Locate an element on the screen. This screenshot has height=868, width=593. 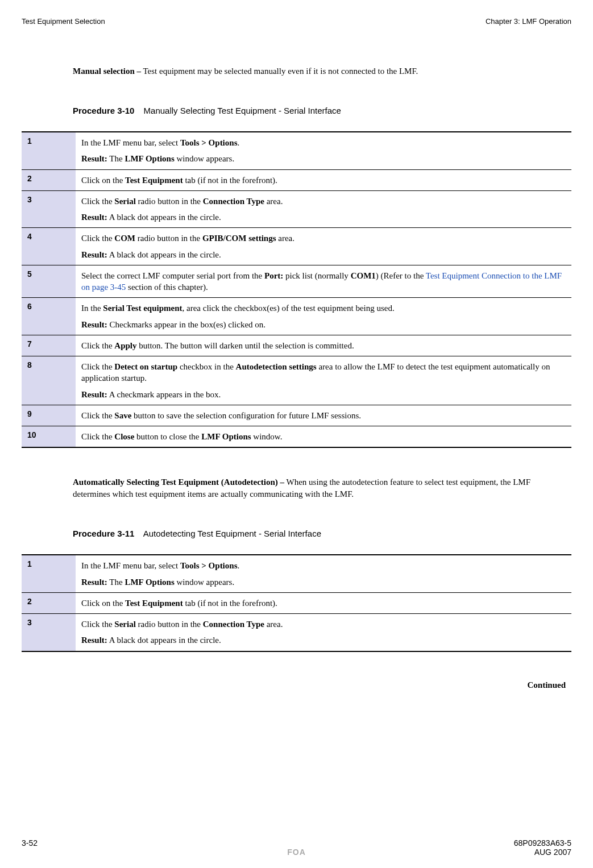
step-number: 9 is located at coordinates (49, 415).